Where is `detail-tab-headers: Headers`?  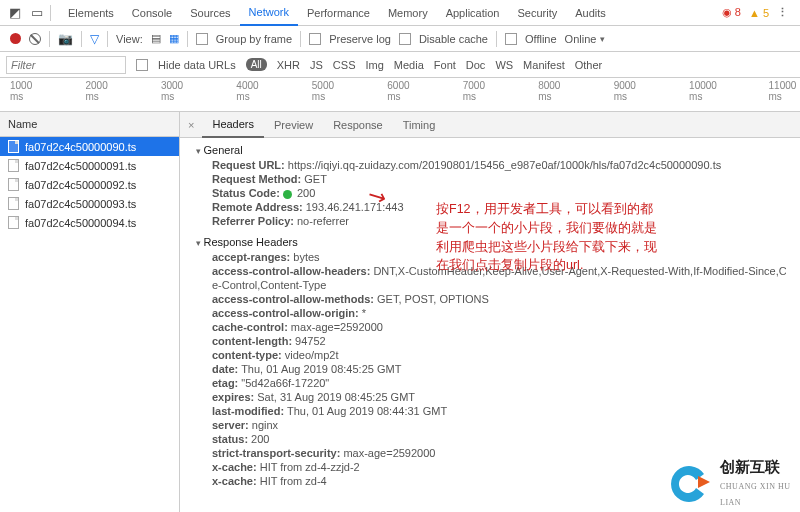 detail-tab-headers: Headers is located at coordinates (233, 125).